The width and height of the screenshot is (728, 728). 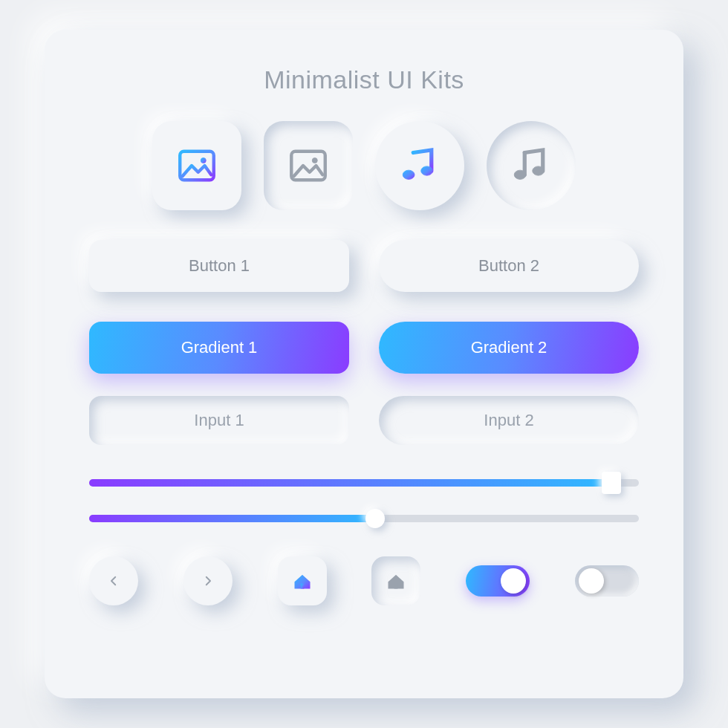 What do you see at coordinates (509, 266) in the screenshot?
I see `button-2: Button 2` at bounding box center [509, 266].